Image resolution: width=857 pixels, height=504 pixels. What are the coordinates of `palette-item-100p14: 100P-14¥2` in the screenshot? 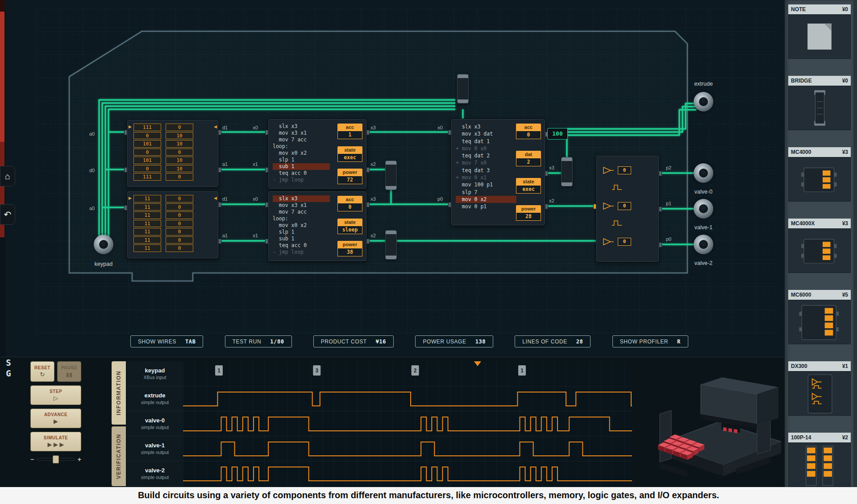 It's located at (820, 460).